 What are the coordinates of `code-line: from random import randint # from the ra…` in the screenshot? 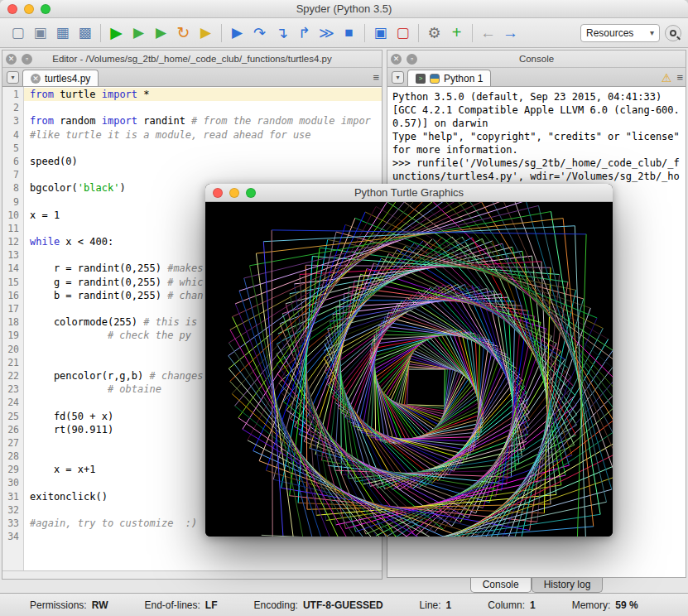 It's located at (205, 121).